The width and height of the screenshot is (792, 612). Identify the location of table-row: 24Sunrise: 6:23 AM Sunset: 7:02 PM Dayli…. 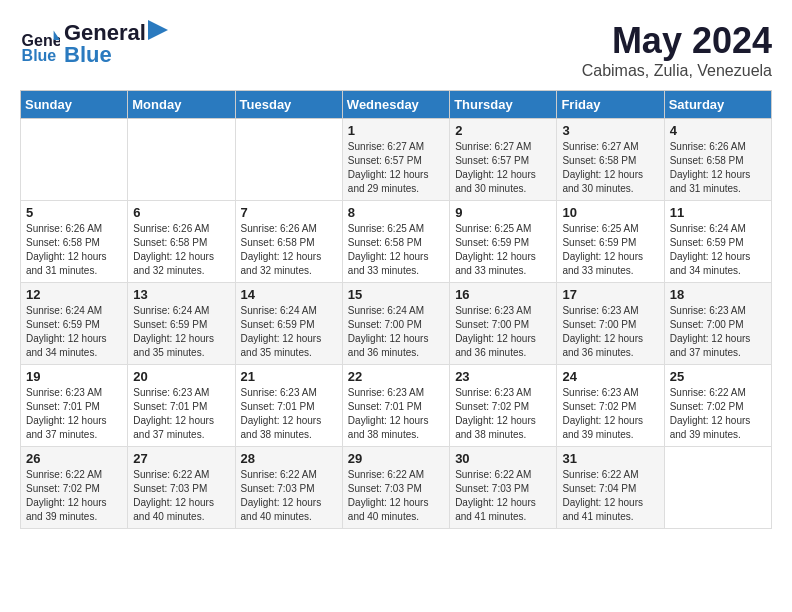
(610, 406).